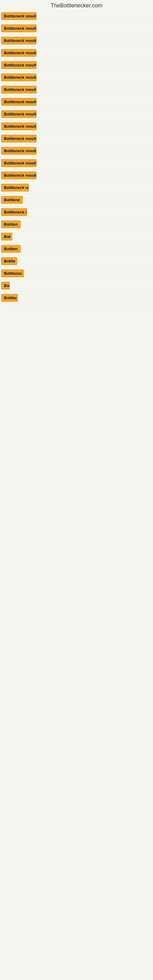 Image resolution: width=153 pixels, height=980 pixels. What do you see at coordinates (76, 237) in the screenshot?
I see `list-item: Bot` at bounding box center [76, 237].